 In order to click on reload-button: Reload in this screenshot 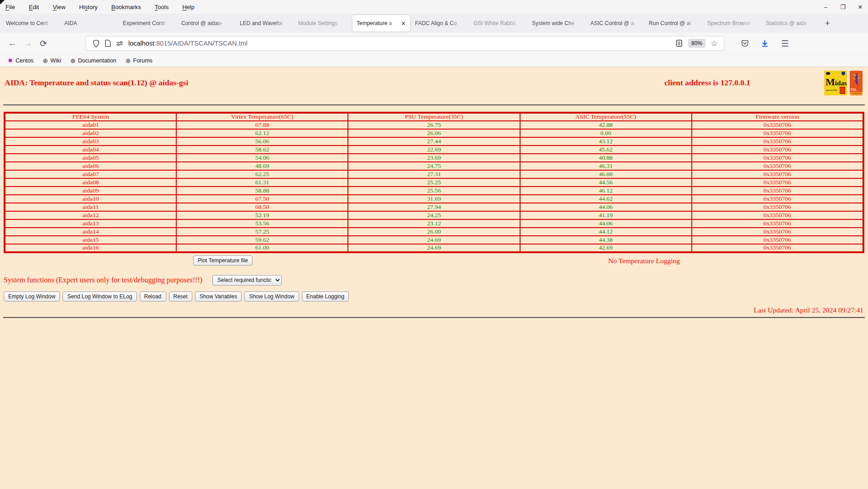, I will do `click(153, 297)`.